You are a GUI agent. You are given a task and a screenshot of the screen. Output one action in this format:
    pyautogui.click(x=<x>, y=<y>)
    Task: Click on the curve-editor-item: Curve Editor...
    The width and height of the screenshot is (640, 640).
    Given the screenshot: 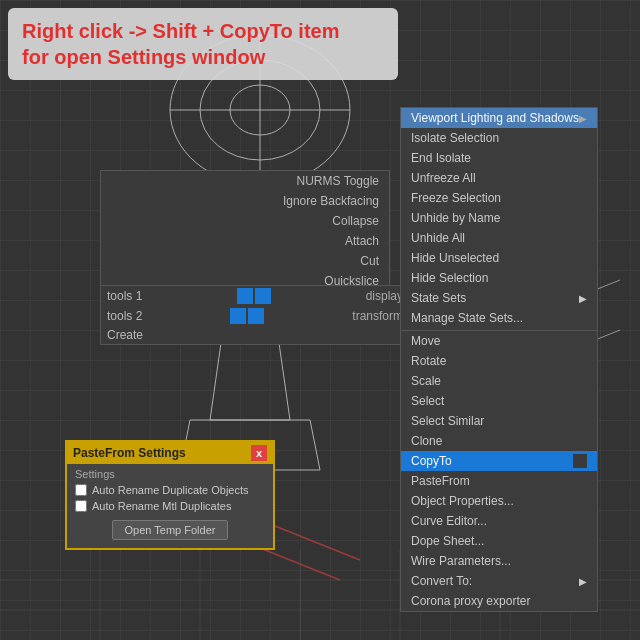 What is the action you would take?
    pyautogui.click(x=499, y=521)
    